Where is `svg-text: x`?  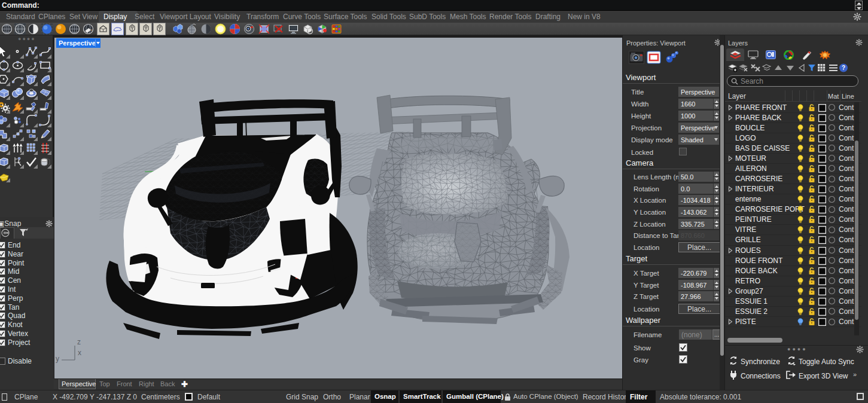 svg-text: x is located at coordinates (80, 353).